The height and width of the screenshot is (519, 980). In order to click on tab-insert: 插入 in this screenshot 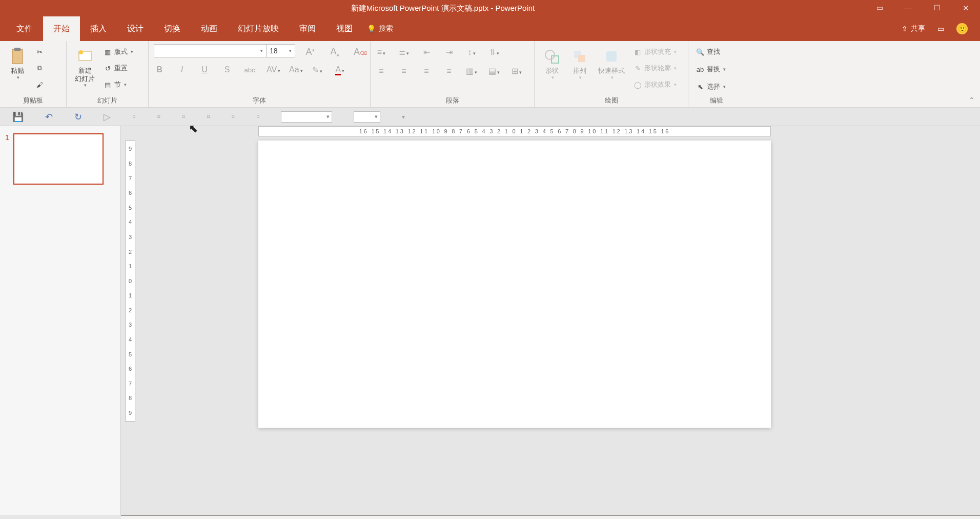, I will do `click(98, 29)`.